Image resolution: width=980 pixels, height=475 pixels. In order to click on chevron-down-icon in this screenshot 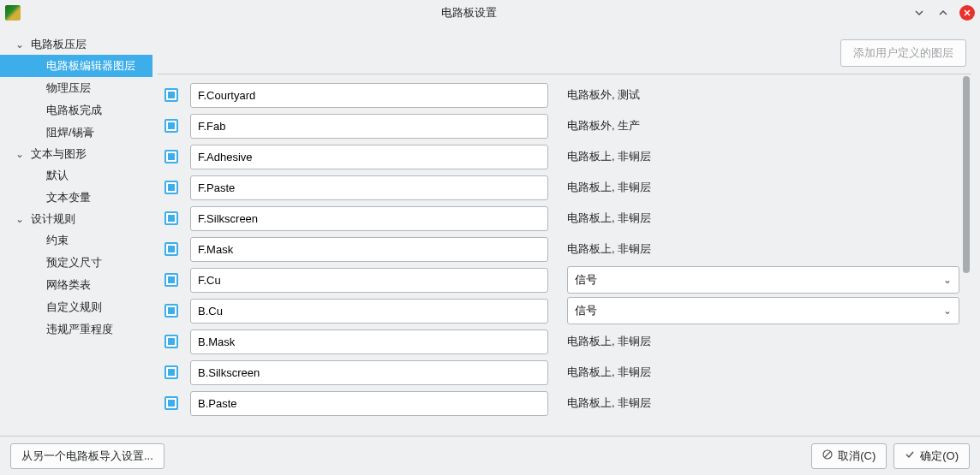, I will do `click(919, 13)`.